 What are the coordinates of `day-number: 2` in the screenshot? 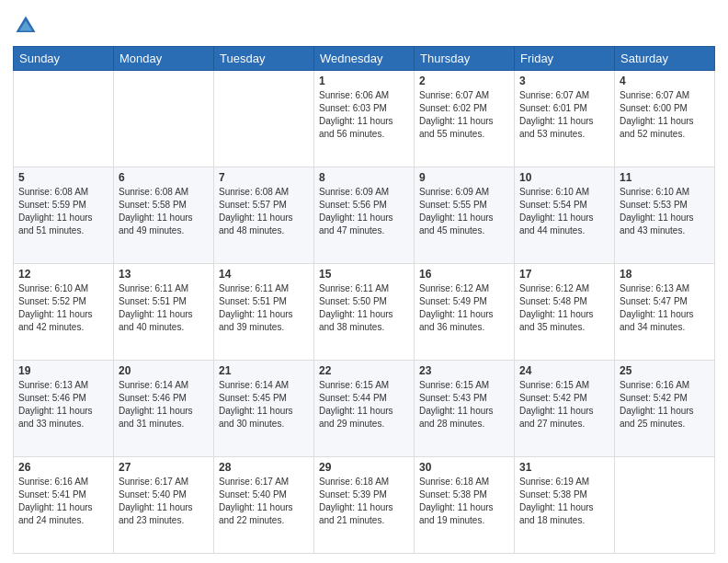 It's located at (464, 81).